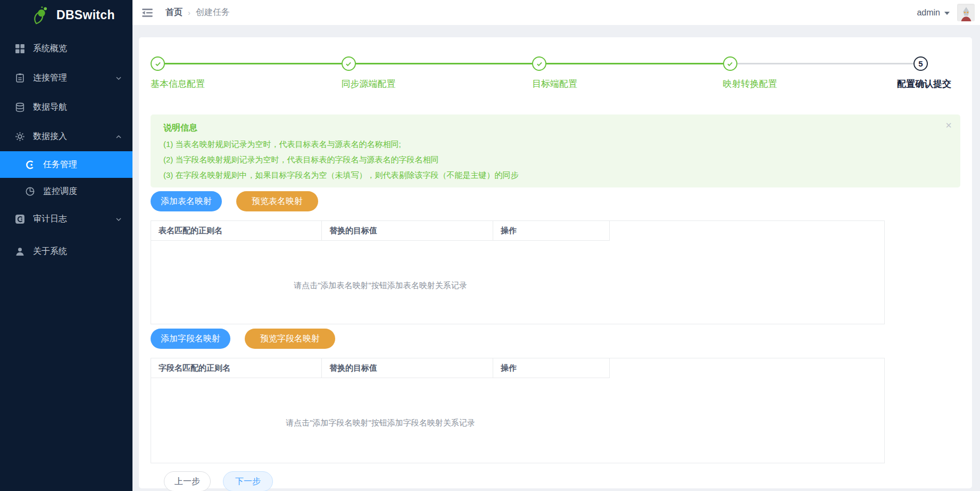 This screenshot has width=980, height=491. I want to click on breadcrumb-current: 创建任务, so click(213, 13).